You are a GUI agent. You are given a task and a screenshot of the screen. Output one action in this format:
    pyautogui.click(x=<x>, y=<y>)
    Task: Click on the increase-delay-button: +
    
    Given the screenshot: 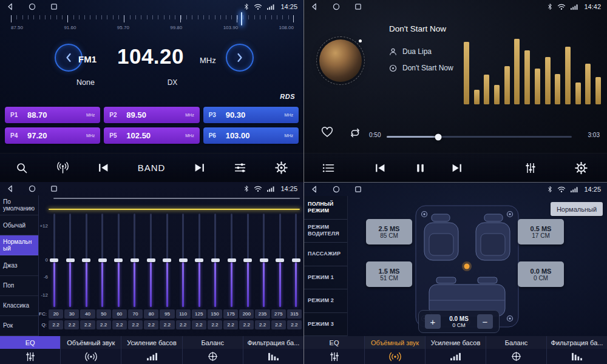 What is the action you would take?
    pyautogui.click(x=433, y=322)
    